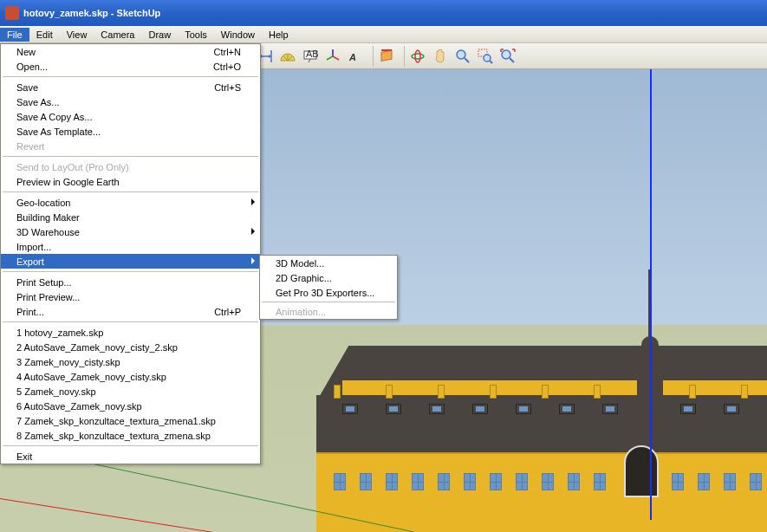  Describe the element at coordinates (130, 87) in the screenshot. I see `menu-item: SaveCtrl+S` at that location.